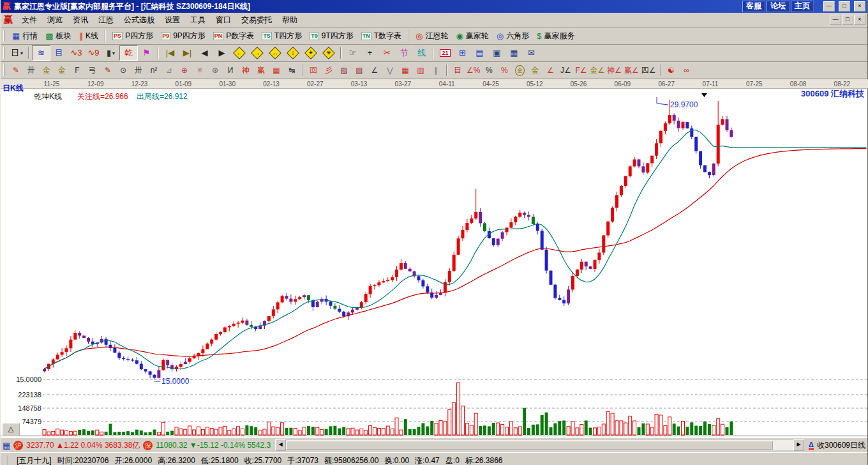 This screenshot has height=465, width=868. I want to click on ray-fan-button: 彡, so click(329, 70).